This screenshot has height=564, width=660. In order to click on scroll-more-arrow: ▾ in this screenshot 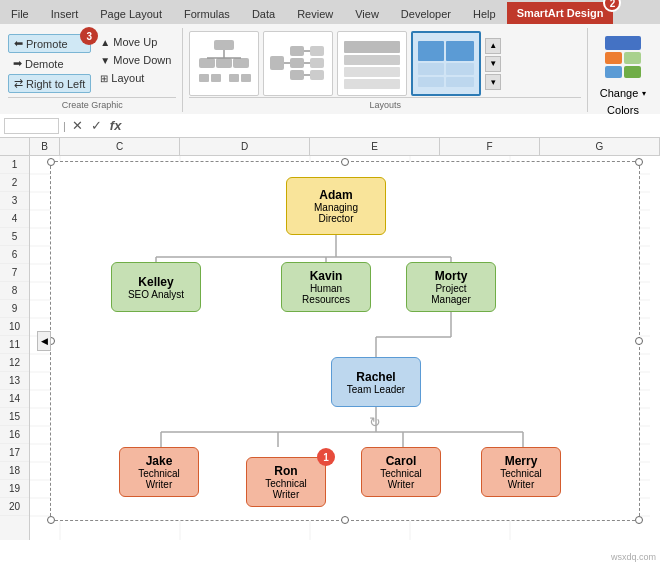, I will do `click(493, 82)`.